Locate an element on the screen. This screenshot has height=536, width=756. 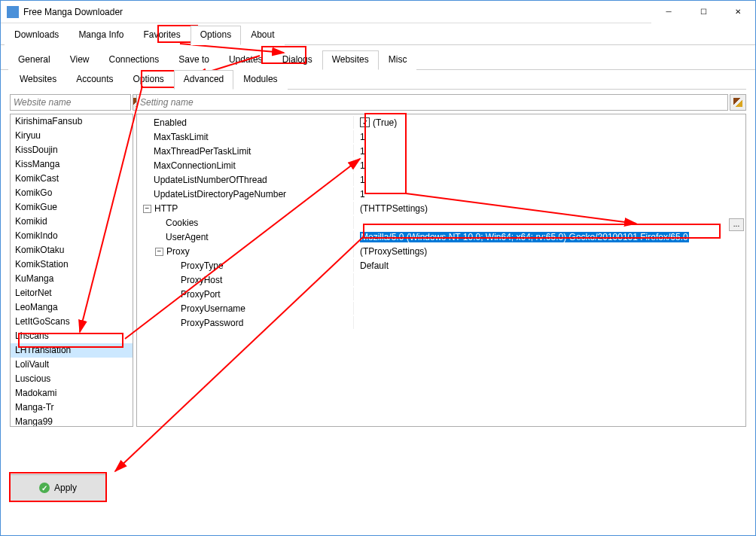
minimize-button: ─ is located at coordinates (669, 12).